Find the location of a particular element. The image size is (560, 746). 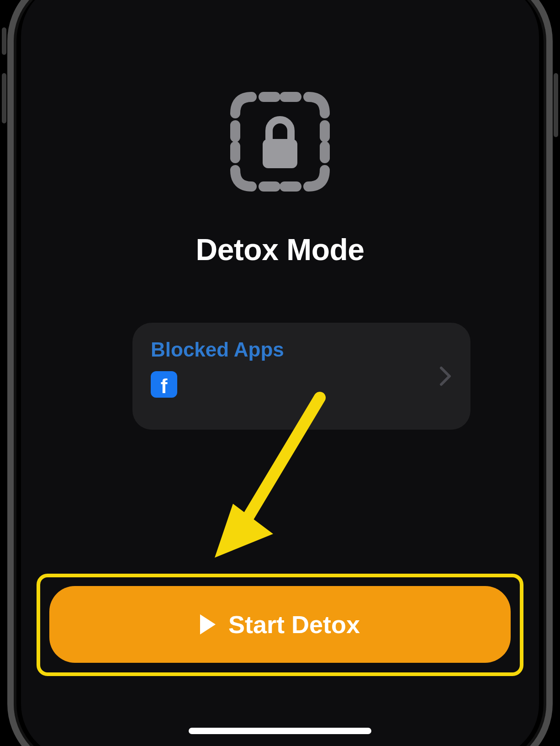

blocked-apps-label: Blocked Apps is located at coordinates (301, 350).